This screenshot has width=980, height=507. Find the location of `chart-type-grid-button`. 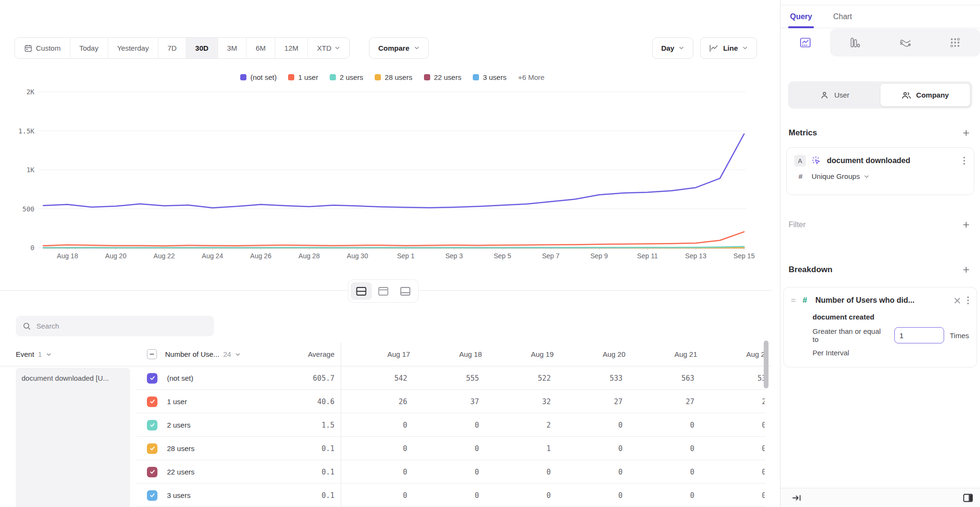

chart-type-grid-button is located at coordinates (955, 43).